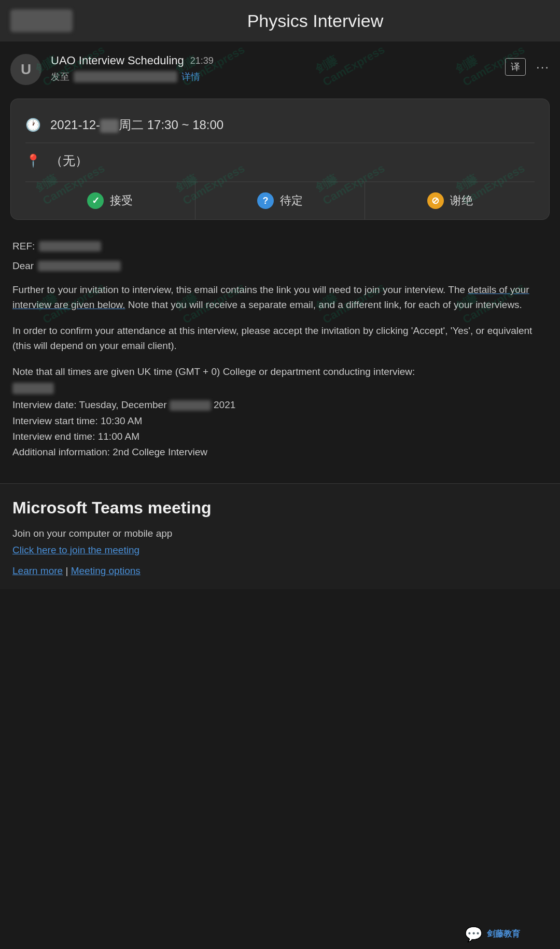 This screenshot has height=949, width=560. Describe the element at coordinates (280, 298) in the screenshot. I see `email-paragraph-1: Further to your invitation to interview,…` at that location.